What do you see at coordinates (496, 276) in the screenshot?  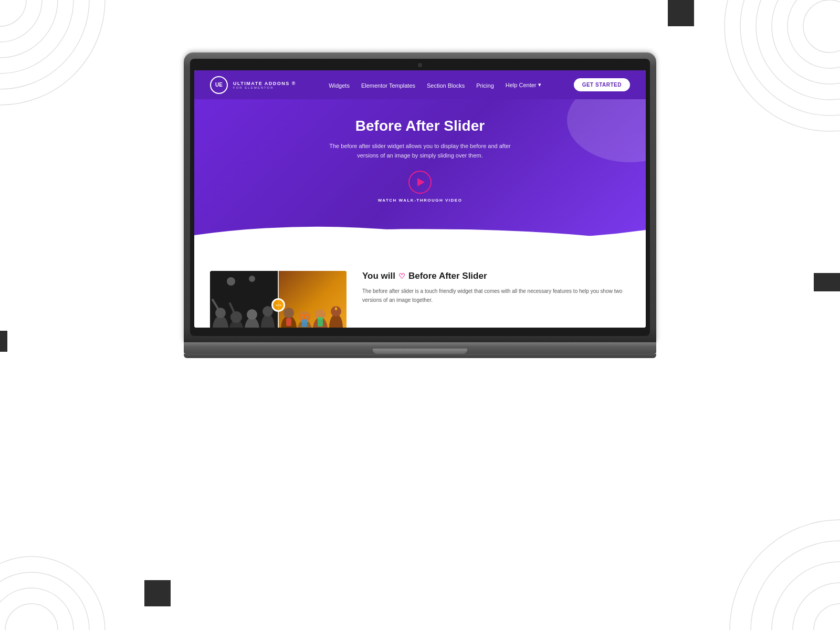 I see `content-title: You will ♡ Before After Slider` at bounding box center [496, 276].